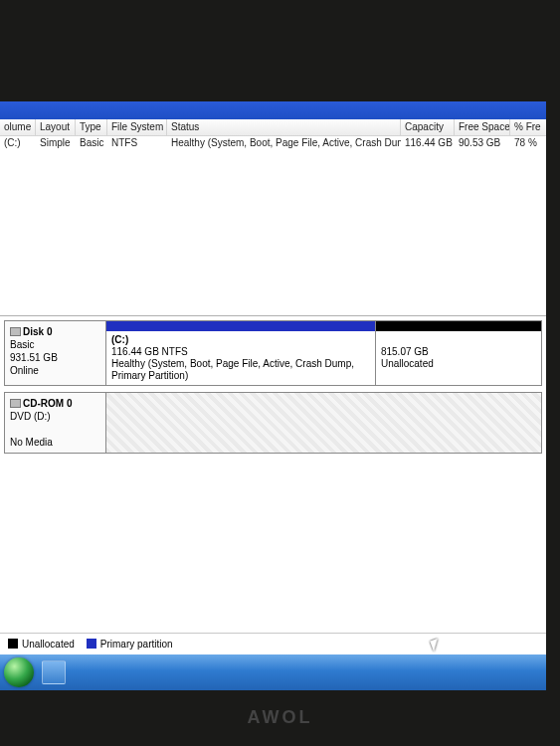 The width and height of the screenshot is (560, 746). Describe the element at coordinates (324, 423) in the screenshot. I see `cdrom0-empty` at that location.